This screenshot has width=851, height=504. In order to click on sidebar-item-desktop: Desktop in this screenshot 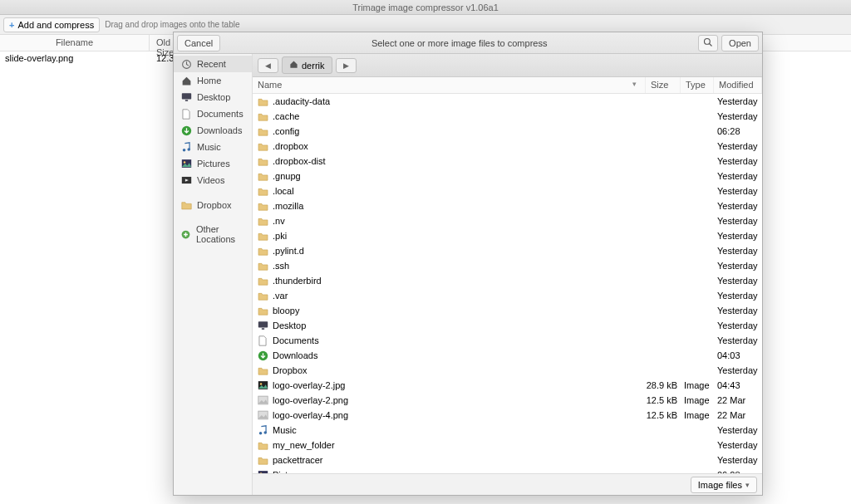, I will do `click(213, 97)`.